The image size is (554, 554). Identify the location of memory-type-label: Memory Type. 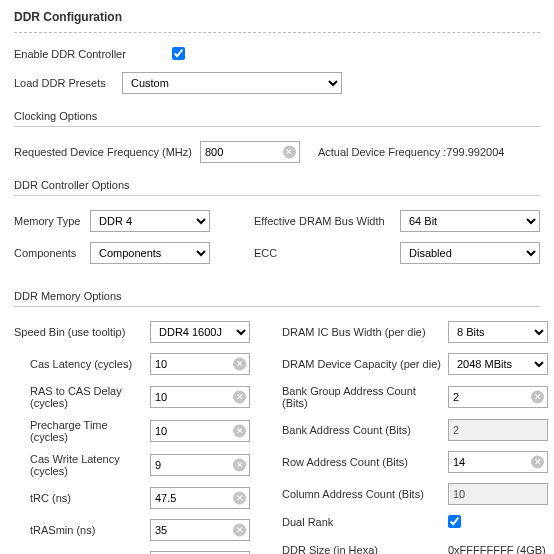
(49, 221).